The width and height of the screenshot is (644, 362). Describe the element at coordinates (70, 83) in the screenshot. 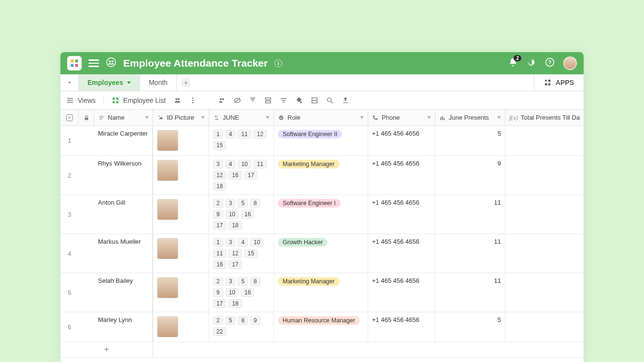

I see `tabs-expand-button` at that location.